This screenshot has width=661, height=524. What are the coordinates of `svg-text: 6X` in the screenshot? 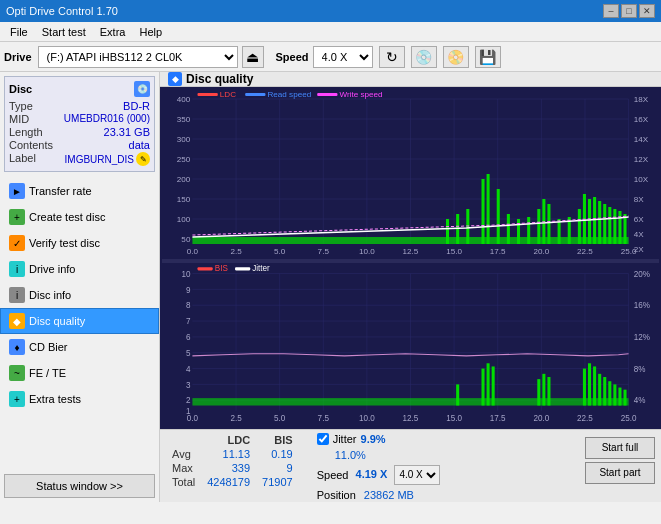 It's located at (640, 220).